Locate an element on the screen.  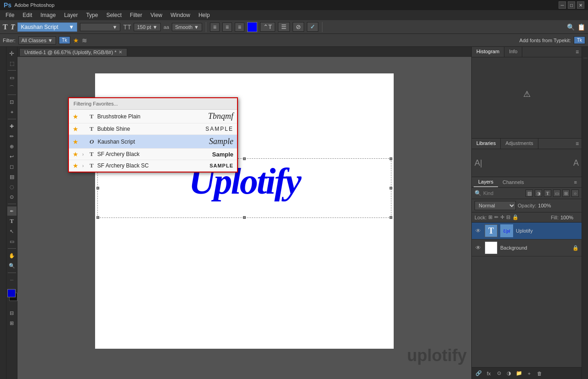
crop-tool: ⊡ is located at coordinates (12, 102).